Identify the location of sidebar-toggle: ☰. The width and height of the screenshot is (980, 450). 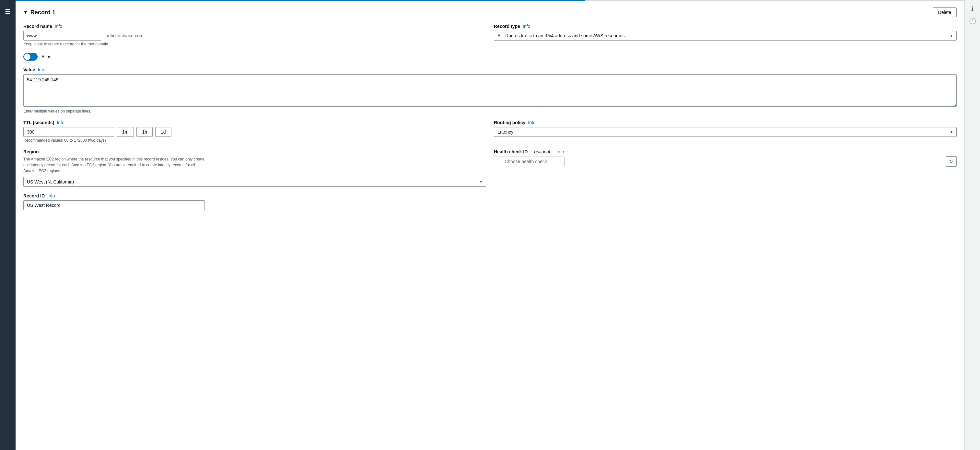
(8, 225).